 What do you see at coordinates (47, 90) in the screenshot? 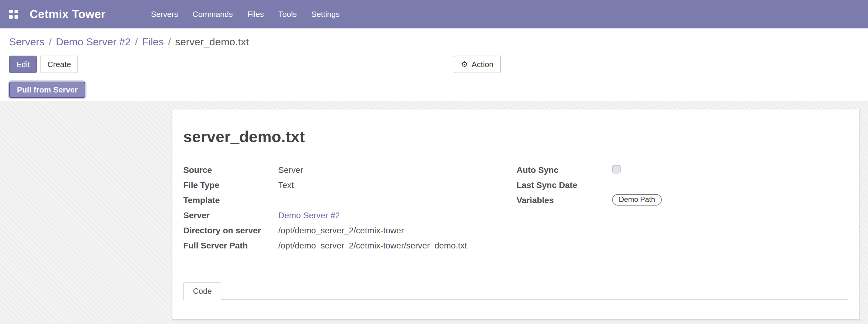
I see `pull-from-server-button: Pull from Server` at bounding box center [47, 90].